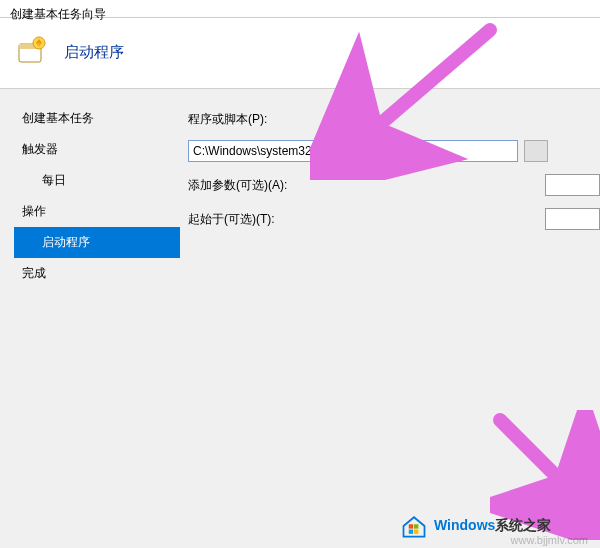  What do you see at coordinates (550, 540) in the screenshot?
I see `watermark-url: www.bjjmlv.com` at bounding box center [550, 540].